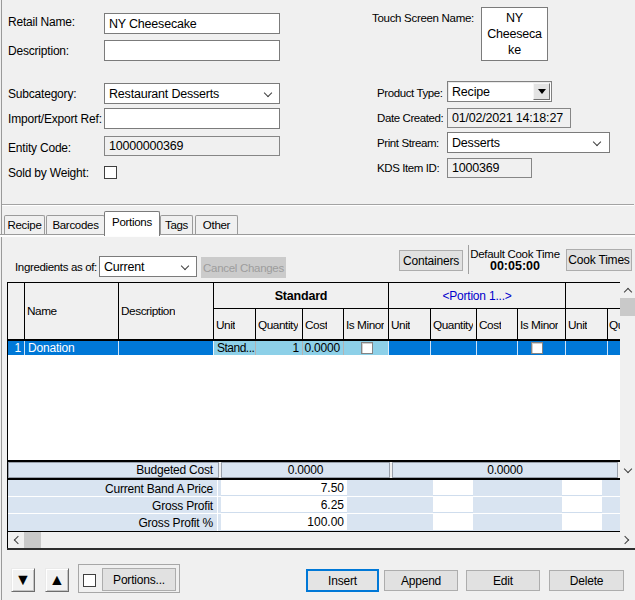 This screenshot has width=635, height=600. Describe the element at coordinates (192, 146) in the screenshot. I see `entity-code-field: 10000000369` at that location.